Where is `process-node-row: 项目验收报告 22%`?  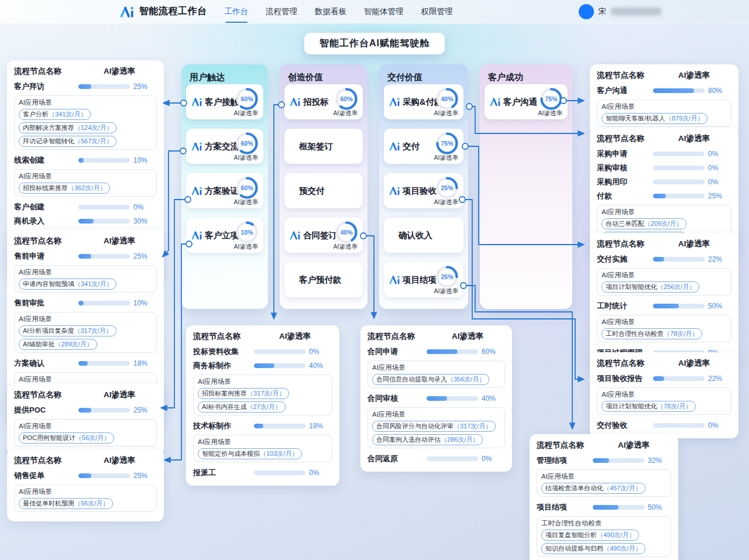
process-node-row: 项目验收报告 22% is located at coordinates (664, 379).